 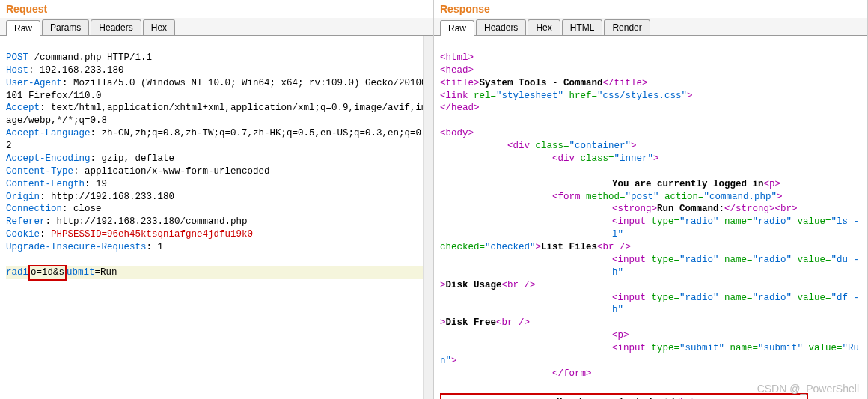 What do you see at coordinates (45, 184) in the screenshot?
I see `hdr-cl: Content-Length` at bounding box center [45, 184].